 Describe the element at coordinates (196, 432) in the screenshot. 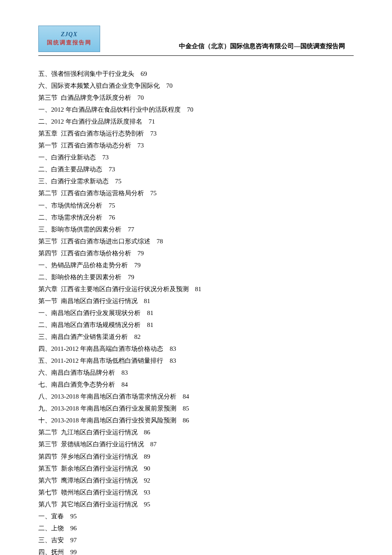

I see `toc-item: 第二节 九江地区白酒行业运行情况 86` at that location.